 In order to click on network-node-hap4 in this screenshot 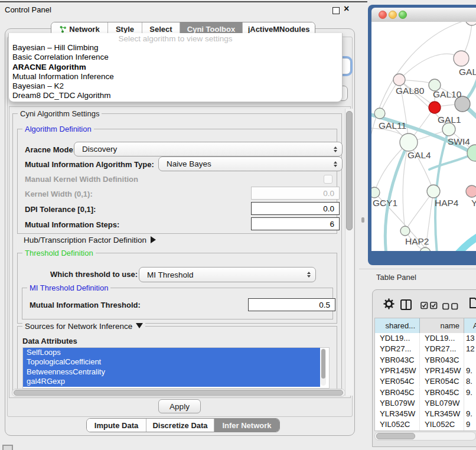, I will do `click(433, 191)`.